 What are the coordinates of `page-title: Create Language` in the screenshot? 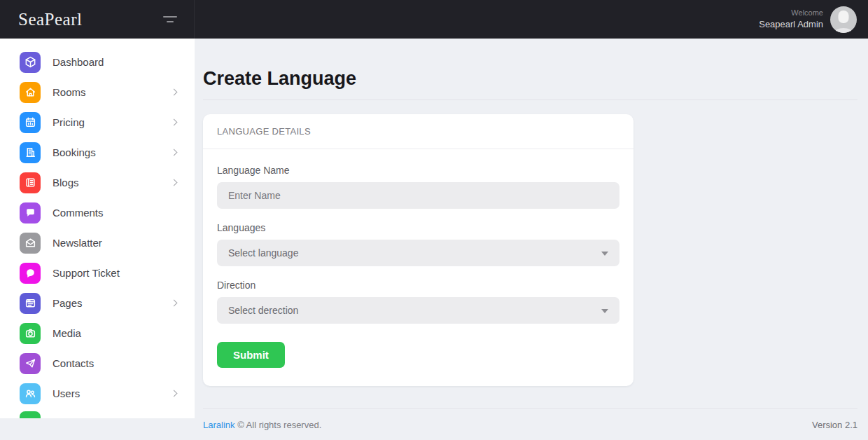 It's located at (531, 84).